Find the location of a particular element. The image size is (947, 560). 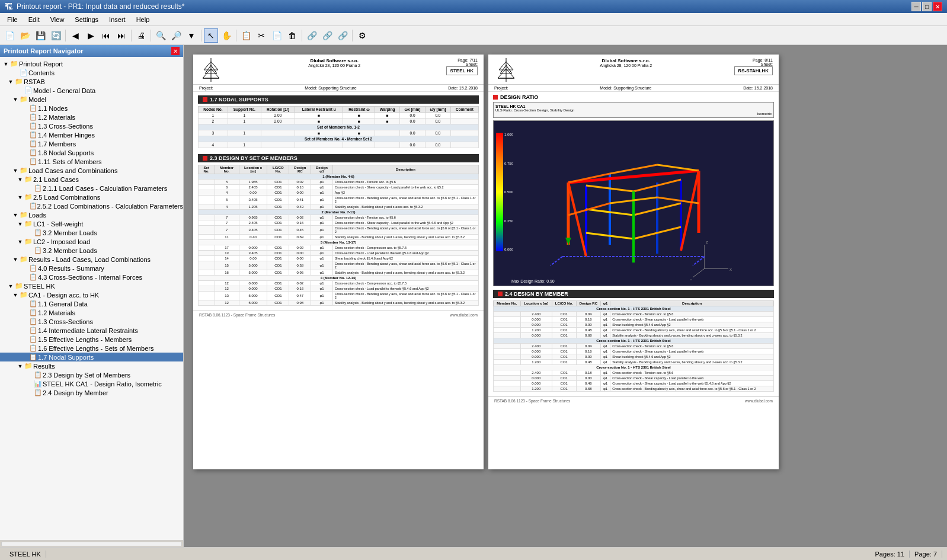

window-title: Printout report - PR1: Input data and re… is located at coordinates (101, 7).